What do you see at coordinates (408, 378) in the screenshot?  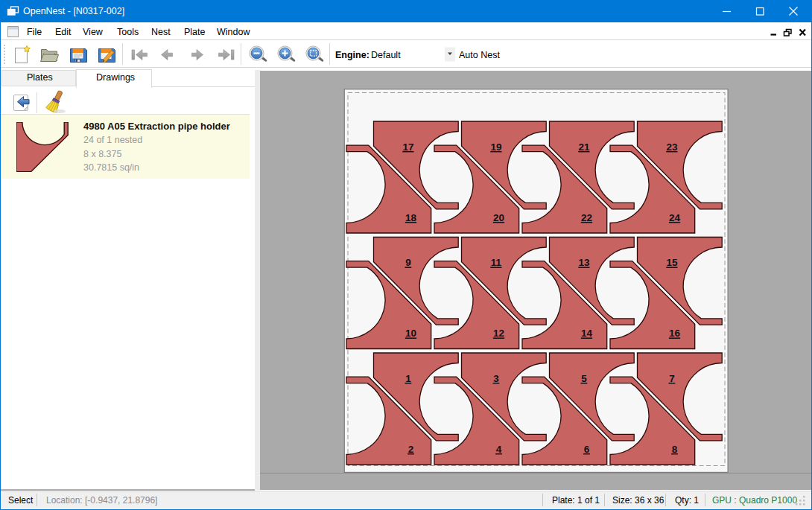 I see `svg-text: 1` at bounding box center [408, 378].